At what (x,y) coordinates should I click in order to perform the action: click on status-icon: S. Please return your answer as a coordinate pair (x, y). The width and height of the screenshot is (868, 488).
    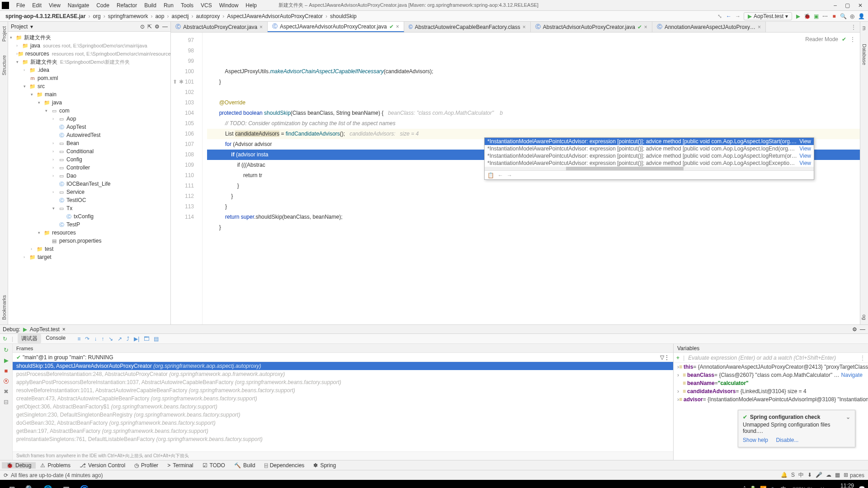
    Looking at the image, I should click on (793, 475).